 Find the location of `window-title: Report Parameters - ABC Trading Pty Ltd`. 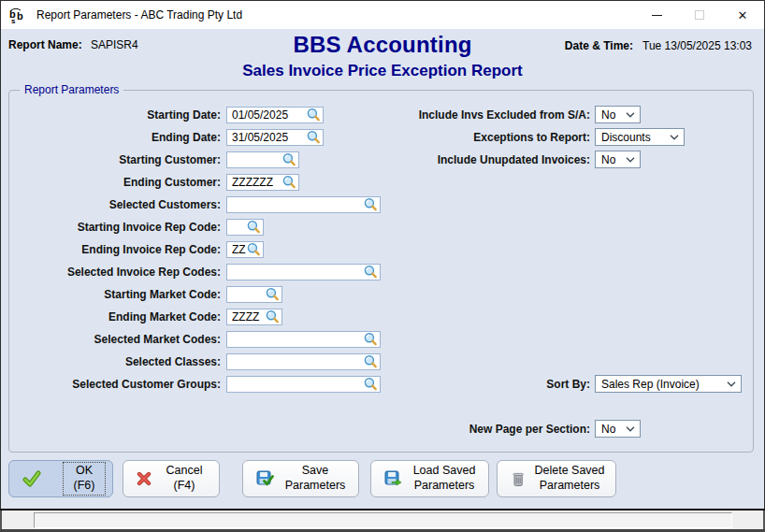

window-title: Report Parameters - ABC Trading Pty Ltd is located at coordinates (139, 15).